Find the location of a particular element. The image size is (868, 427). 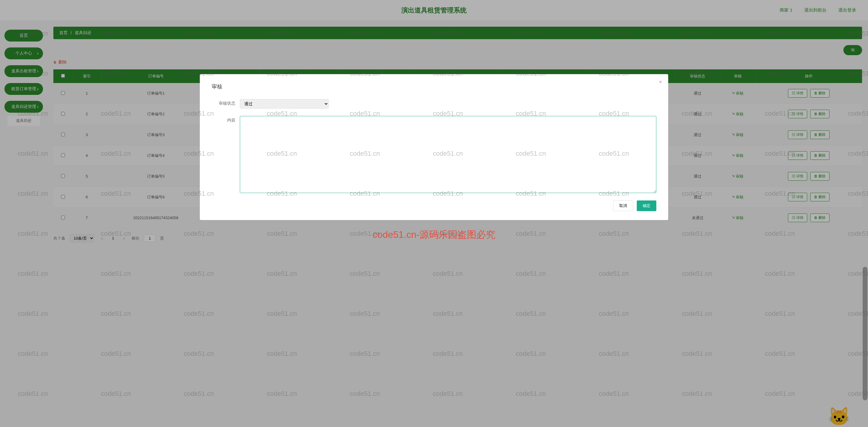

cancel-button: 取消 is located at coordinates (623, 206).